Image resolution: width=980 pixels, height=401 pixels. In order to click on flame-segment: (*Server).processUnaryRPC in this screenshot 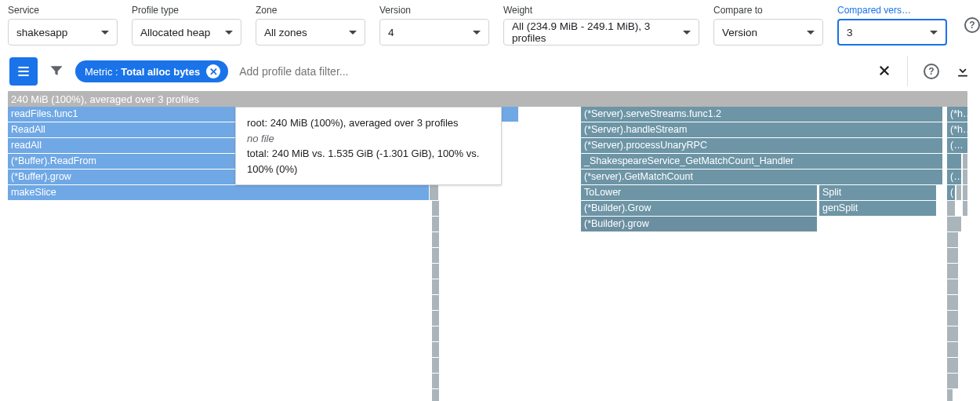, I will do `click(762, 146)`.